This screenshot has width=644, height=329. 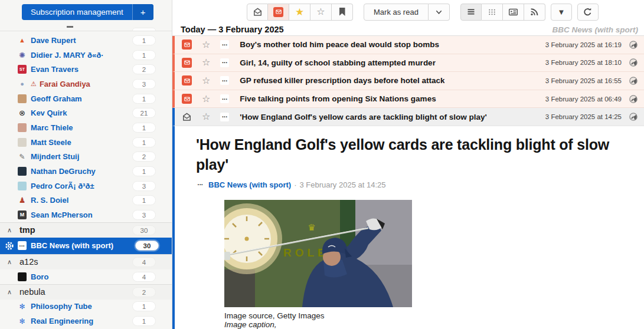 What do you see at coordinates (50, 200) in the screenshot?
I see `feed-name: R. S. Doiel` at bounding box center [50, 200].